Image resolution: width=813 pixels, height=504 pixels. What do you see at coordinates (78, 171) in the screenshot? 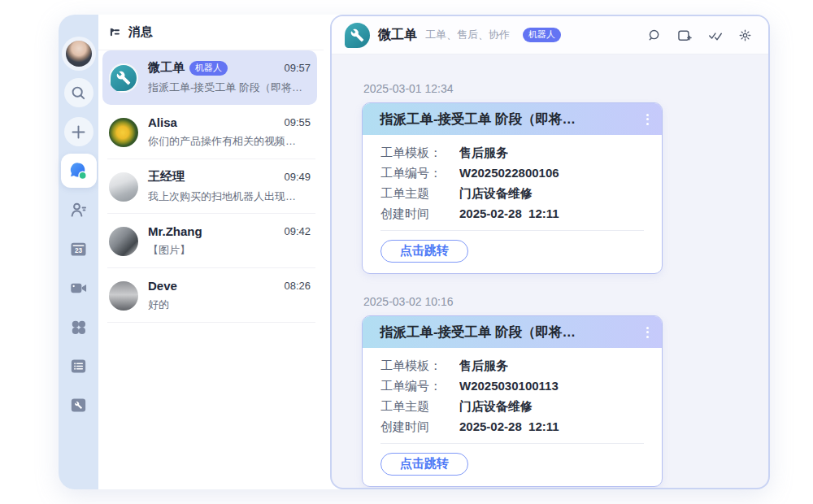
I see `chat-bubble-icon` at bounding box center [78, 171].